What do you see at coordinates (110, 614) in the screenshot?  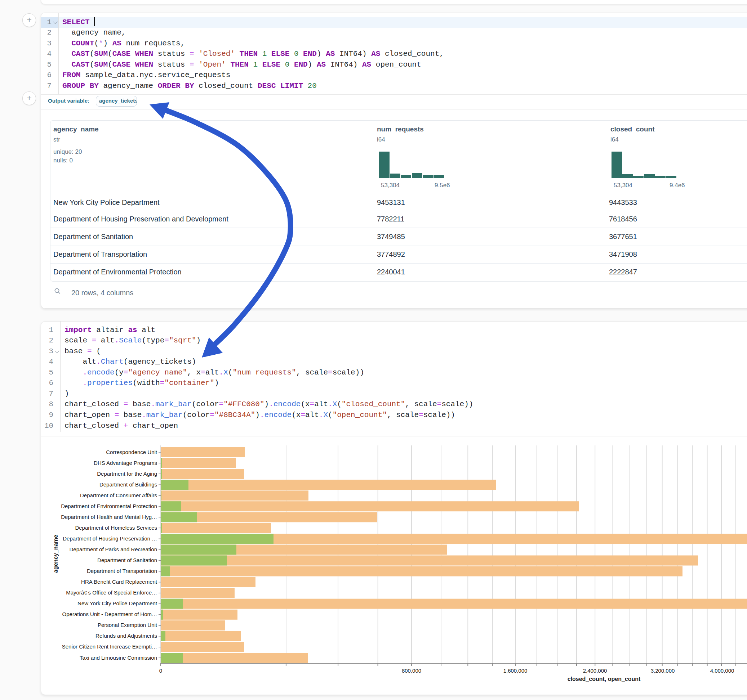 I see `svg-text:Operations Unit - Department o: Operations Unit - Department of Hom…` at bounding box center [110, 614].